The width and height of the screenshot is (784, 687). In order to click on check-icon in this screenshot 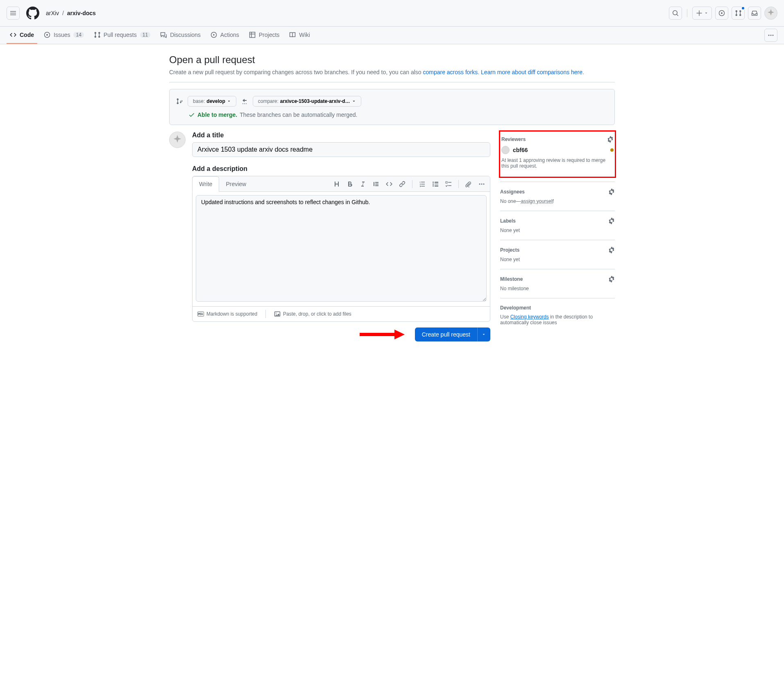, I will do `click(192, 115)`.